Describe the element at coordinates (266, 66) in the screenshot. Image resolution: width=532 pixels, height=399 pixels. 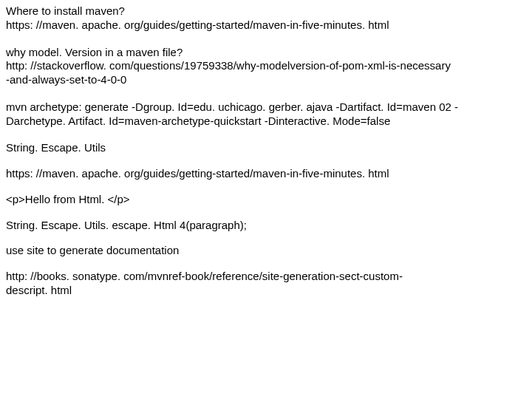
I see `text-block: why model. Version in a maven file? http…` at that location.